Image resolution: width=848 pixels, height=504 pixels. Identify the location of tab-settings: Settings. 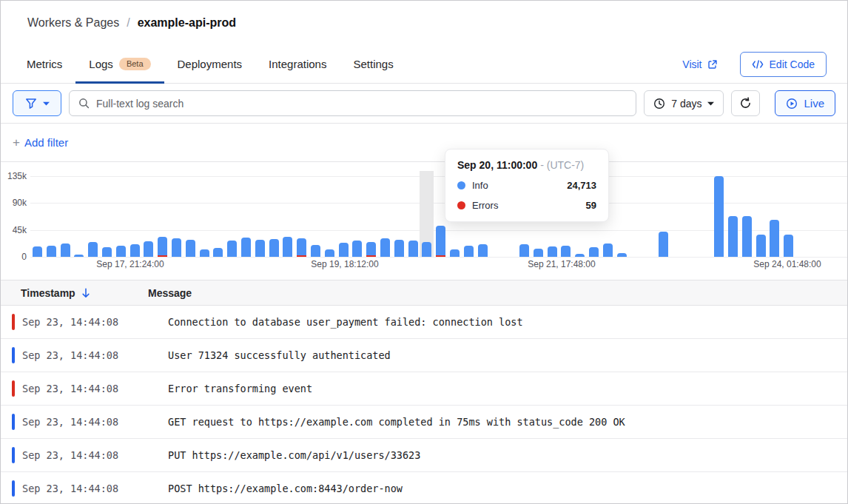
(373, 64).